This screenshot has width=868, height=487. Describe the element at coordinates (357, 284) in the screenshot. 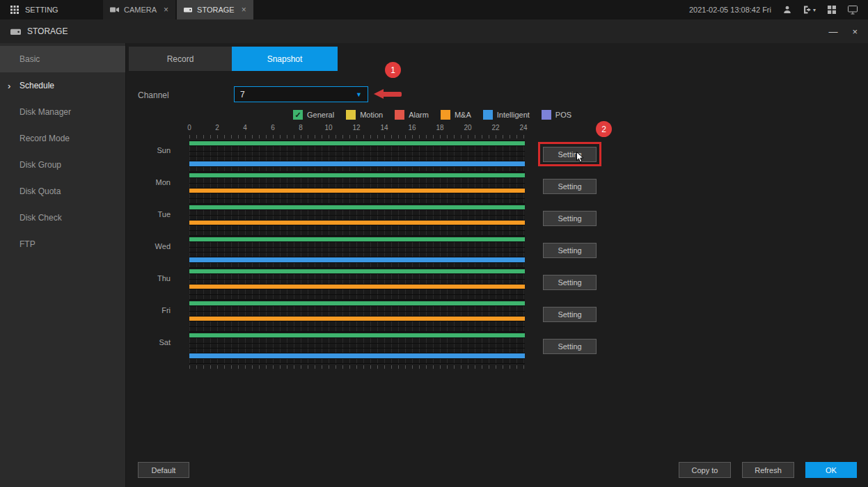

I see `day-row-thu` at that location.